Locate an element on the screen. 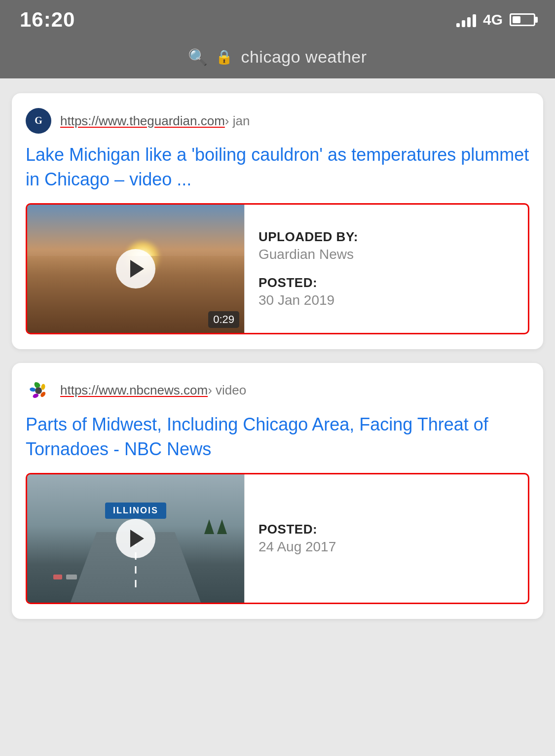  battery-icon is located at coordinates (522, 20).